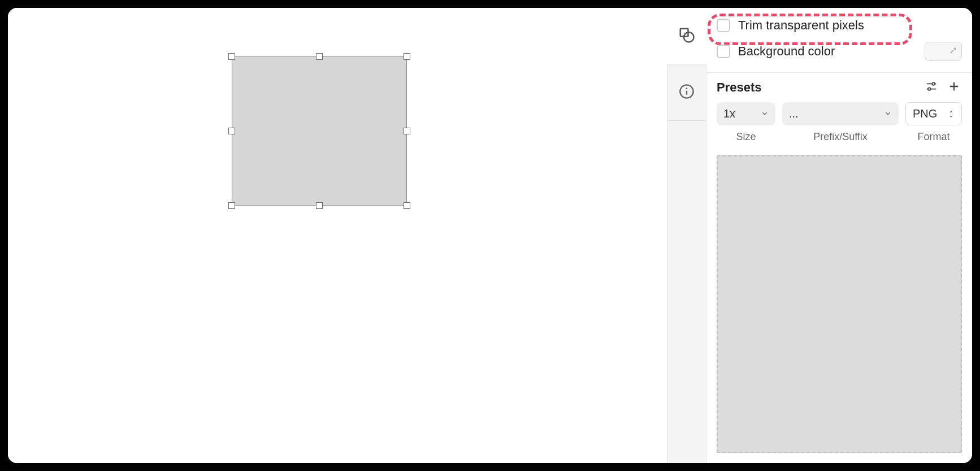 This screenshot has height=471, width=980. Describe the element at coordinates (954, 88) in the screenshot. I see `add-preset-button` at that location.